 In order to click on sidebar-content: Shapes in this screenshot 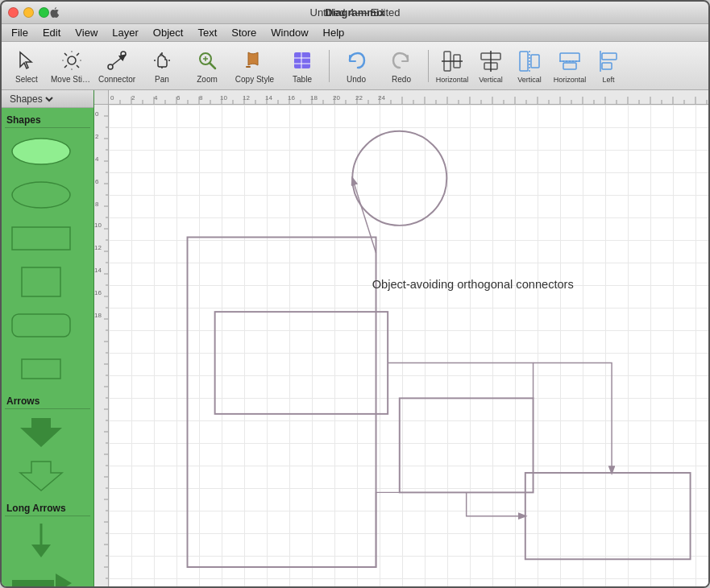, I will do `click(48, 348)`.